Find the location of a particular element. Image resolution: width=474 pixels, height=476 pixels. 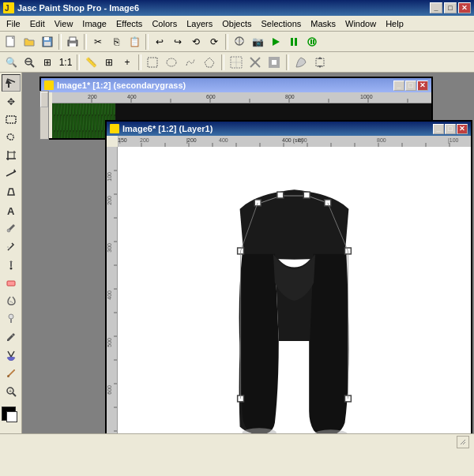

tool-text: A is located at coordinates (11, 210).